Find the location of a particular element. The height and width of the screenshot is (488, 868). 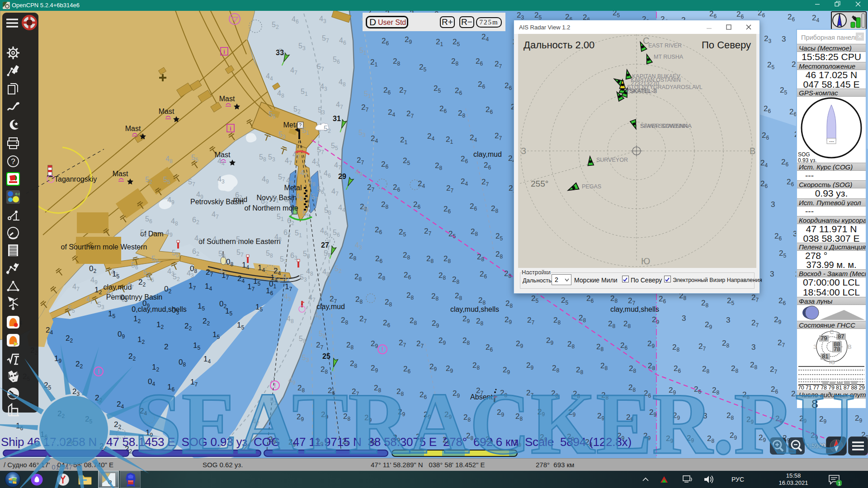

svg-text: 25 is located at coordinates (326, 356).